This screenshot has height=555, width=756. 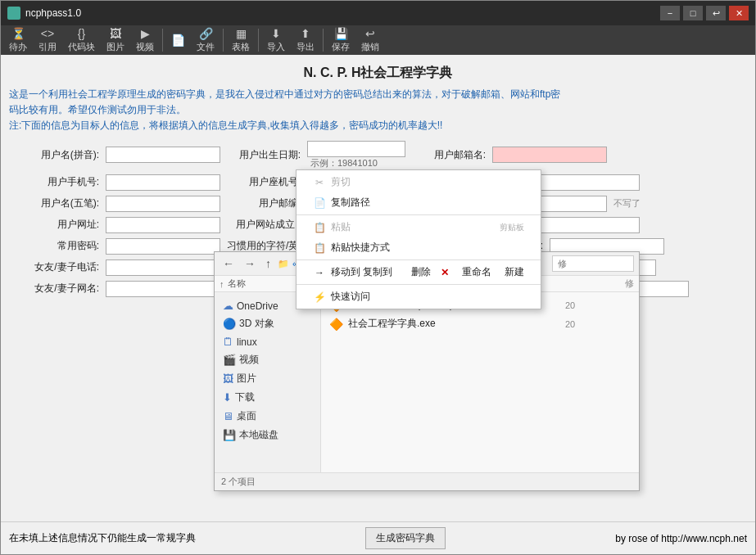 What do you see at coordinates (419, 203) in the screenshot?
I see `context-menu-copy-path: 📄 复制路径` at bounding box center [419, 203].